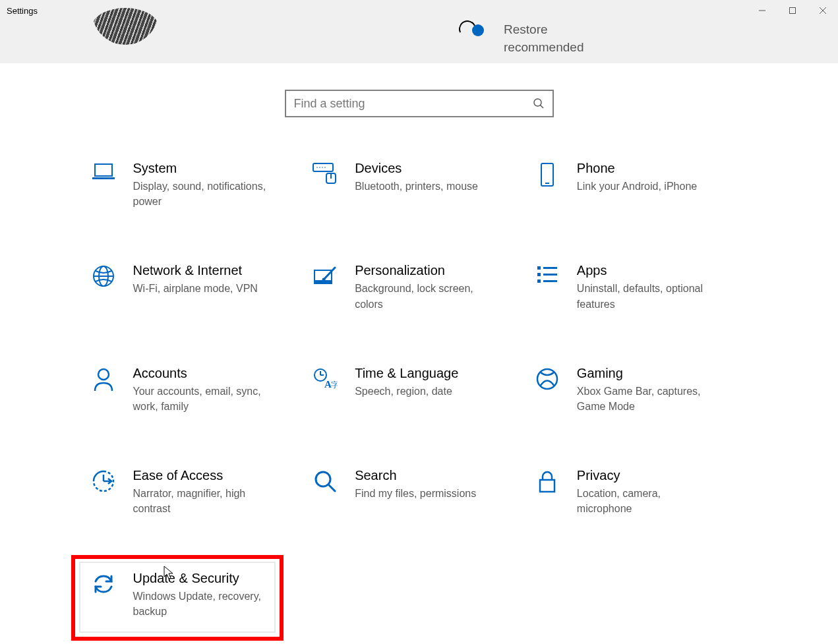 The width and height of the screenshot is (838, 644). What do you see at coordinates (415, 476) in the screenshot?
I see `category-title: Search` at bounding box center [415, 476].